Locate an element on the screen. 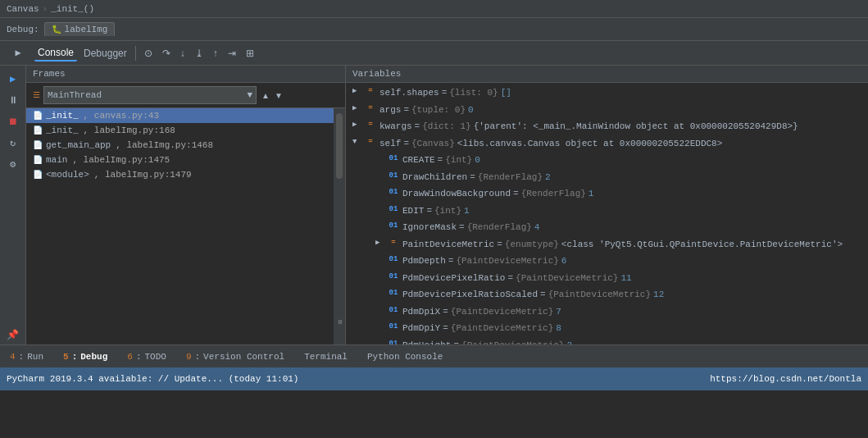 The height and width of the screenshot is (438, 868). var-name: PdmDepth is located at coordinates (425, 261).